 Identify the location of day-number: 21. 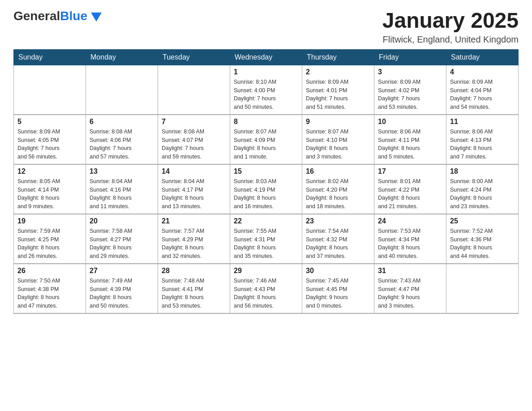
(194, 221).